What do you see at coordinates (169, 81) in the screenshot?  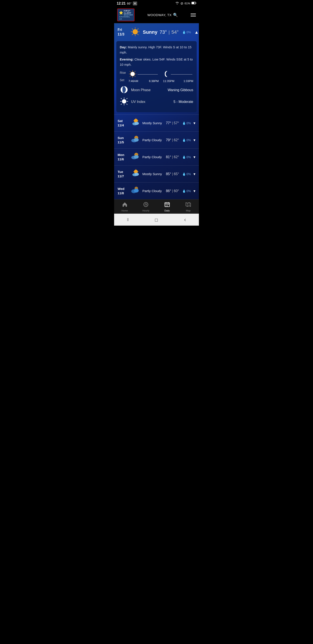 I see `moon-rise-time: 11:35PM` at bounding box center [169, 81].